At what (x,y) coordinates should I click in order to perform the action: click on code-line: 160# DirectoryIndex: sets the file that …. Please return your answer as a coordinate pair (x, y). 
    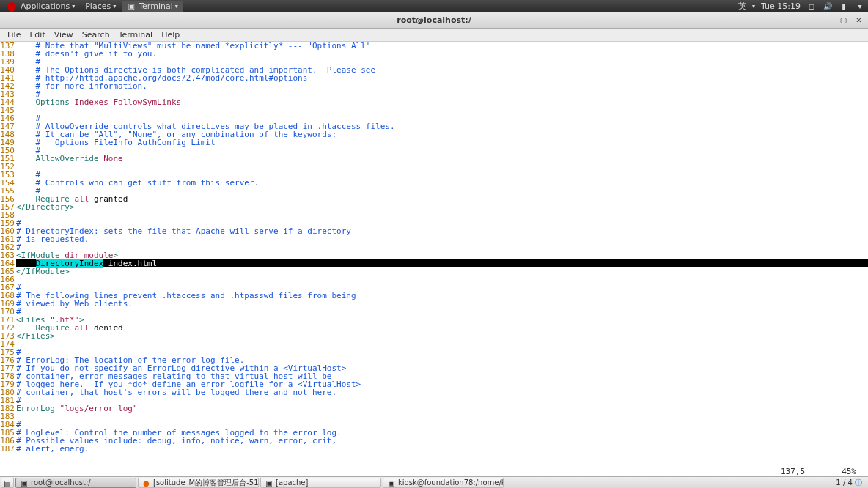
    Looking at the image, I should click on (434, 232).